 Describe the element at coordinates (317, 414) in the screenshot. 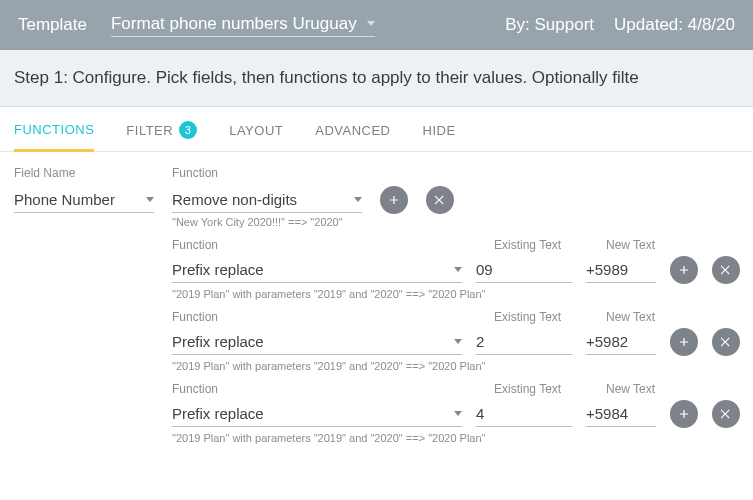

I see `function-select-3: Prefix replace` at that location.